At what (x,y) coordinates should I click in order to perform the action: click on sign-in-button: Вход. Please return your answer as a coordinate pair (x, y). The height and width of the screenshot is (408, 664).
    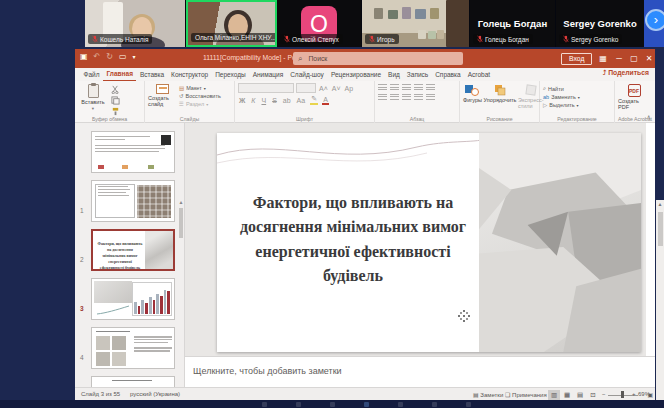
    Looking at the image, I should click on (576, 59).